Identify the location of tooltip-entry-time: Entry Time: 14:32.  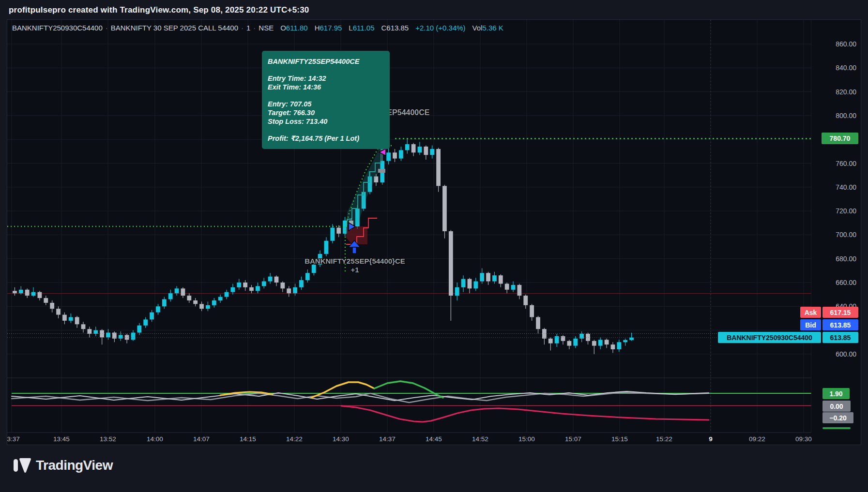
(326, 78).